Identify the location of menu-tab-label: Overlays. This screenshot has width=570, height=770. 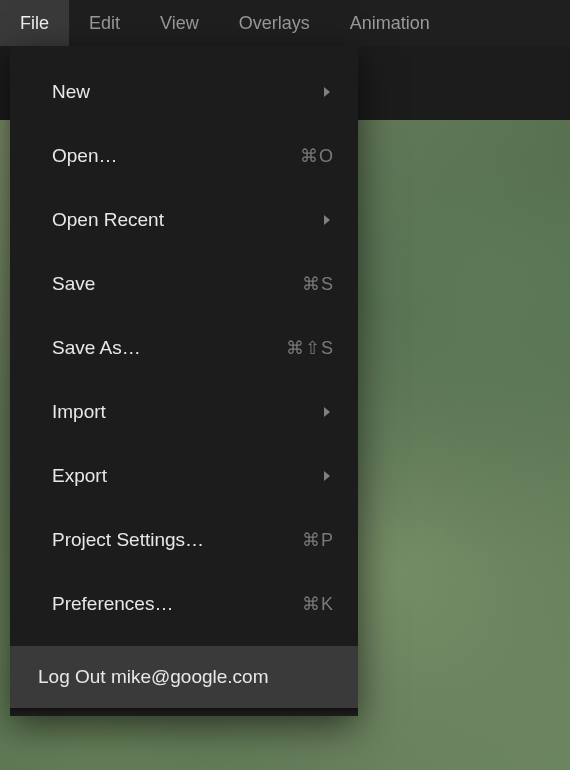
(274, 24).